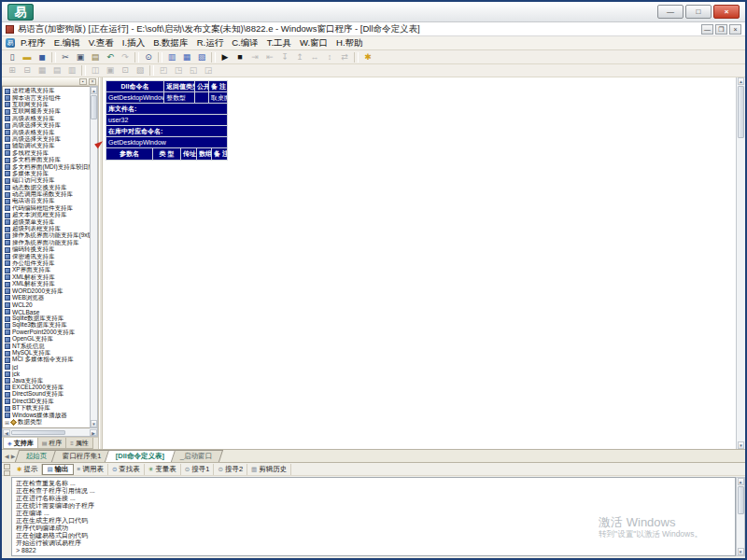 The height and width of the screenshot is (560, 747). I want to click on save-icon, so click(43, 58).